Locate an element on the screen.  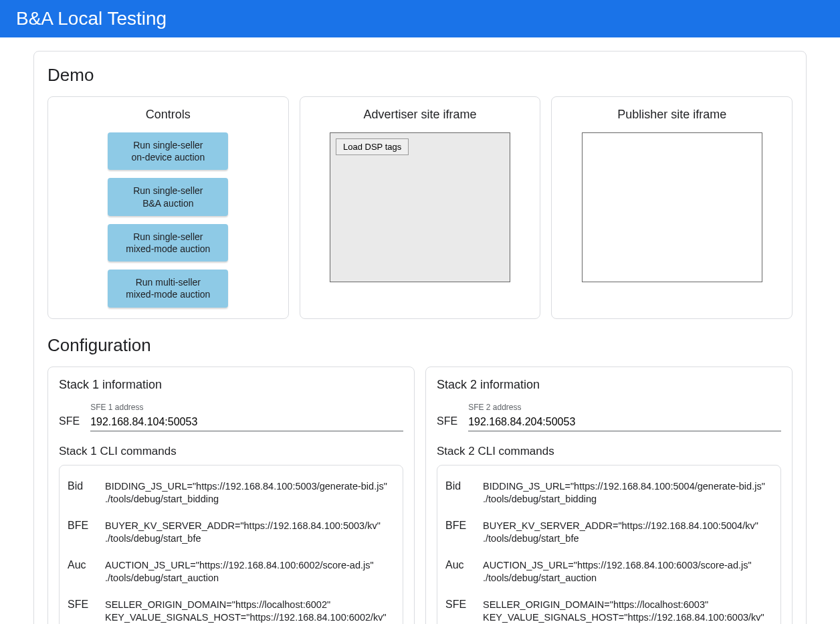
stack-1-cli-bid: Bid BIDDING_JS_URL="https://192.168.84.1… is located at coordinates (231, 494).